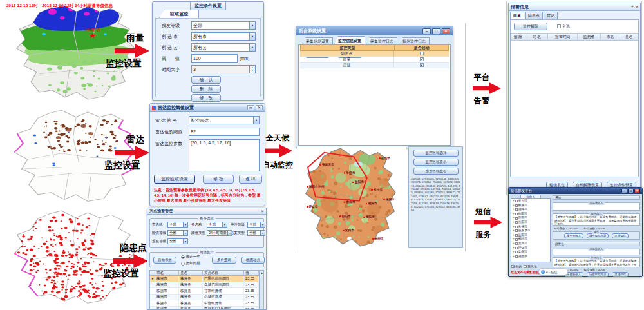 The width and height of the screenshot is (644, 310). Describe the element at coordinates (632, 6) in the screenshot. I see `pin-icon: +` at that location.